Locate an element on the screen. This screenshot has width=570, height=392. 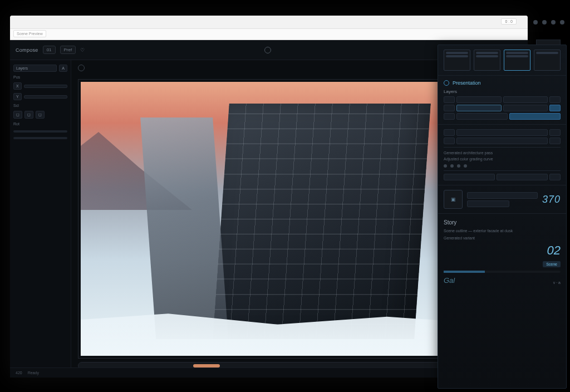
scl-a: ◻ is located at coordinates (18, 115).